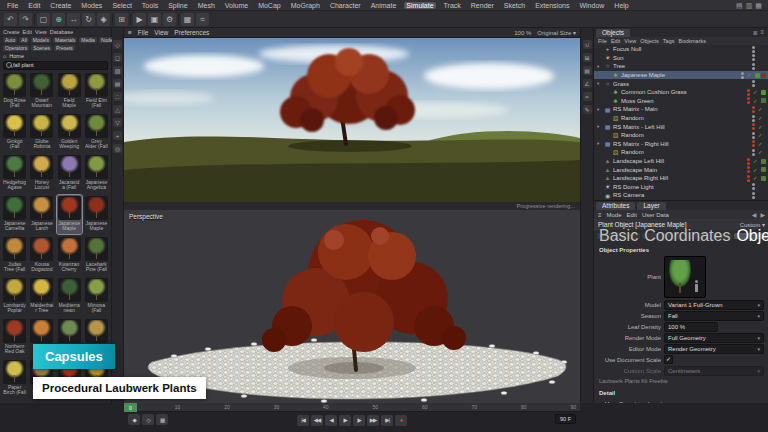 Image resolution: width=768 pixels, height=432 pixels. What do you see at coordinates (92, 6) in the screenshot?
I see `menu-item: Modes` at bounding box center [92, 6].